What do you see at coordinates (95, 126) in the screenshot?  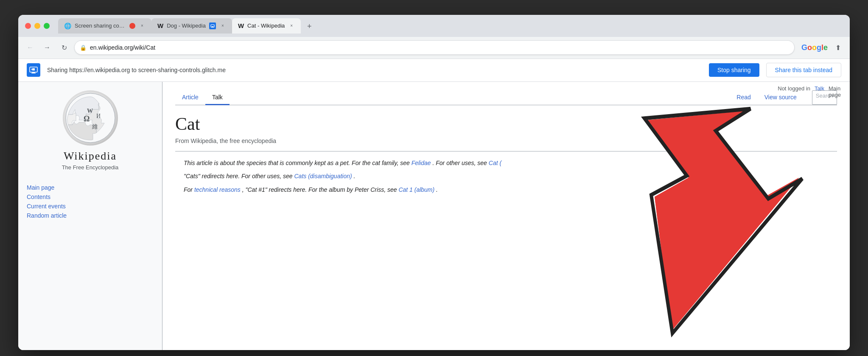 I see `svg-text: 維` at bounding box center [95, 126].